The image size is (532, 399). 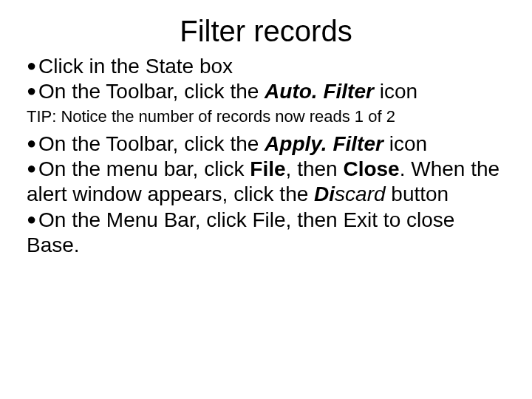 What do you see at coordinates (324, 194) in the screenshot?
I see `emphasis-discard-di: Di` at bounding box center [324, 194].